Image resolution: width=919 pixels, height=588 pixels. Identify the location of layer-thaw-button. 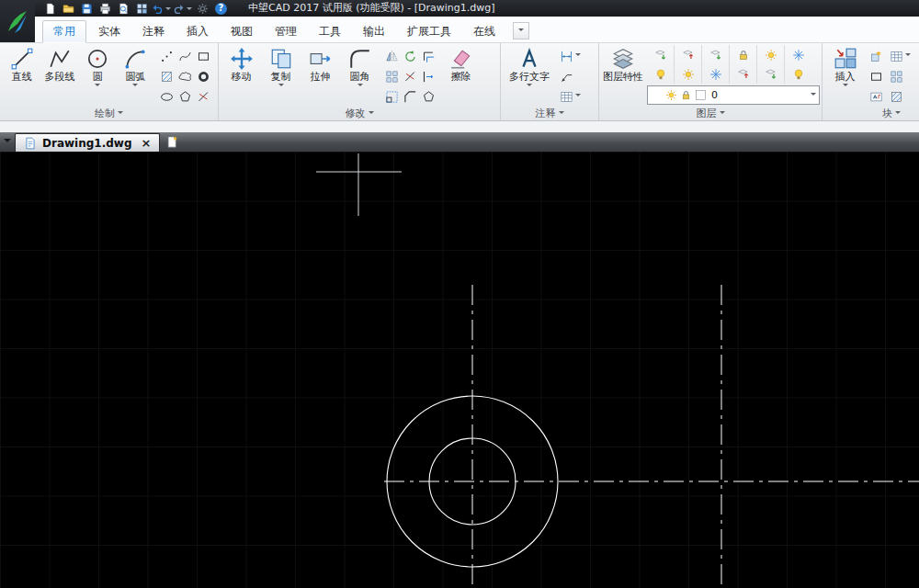
(687, 74).